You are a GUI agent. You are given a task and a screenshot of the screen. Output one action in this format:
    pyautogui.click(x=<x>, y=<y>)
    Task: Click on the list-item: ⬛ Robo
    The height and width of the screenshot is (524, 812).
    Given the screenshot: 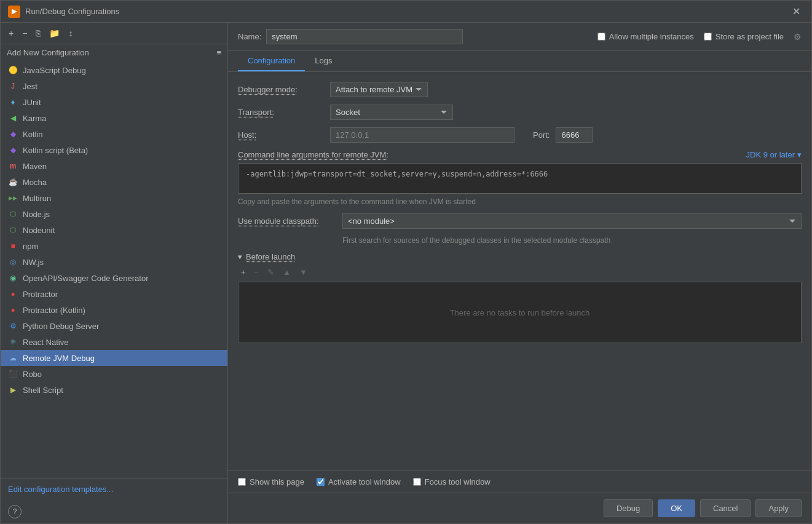 What is the action you would take?
    pyautogui.click(x=114, y=374)
    